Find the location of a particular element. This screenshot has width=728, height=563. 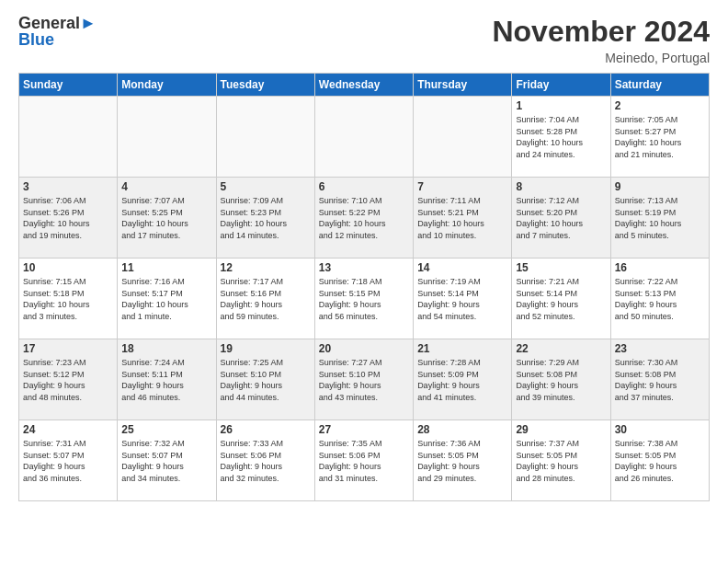

calendar-week-3: 10Sunrise: 7:15 AM Sunset: 5:18 PM Dayli… is located at coordinates (364, 299).